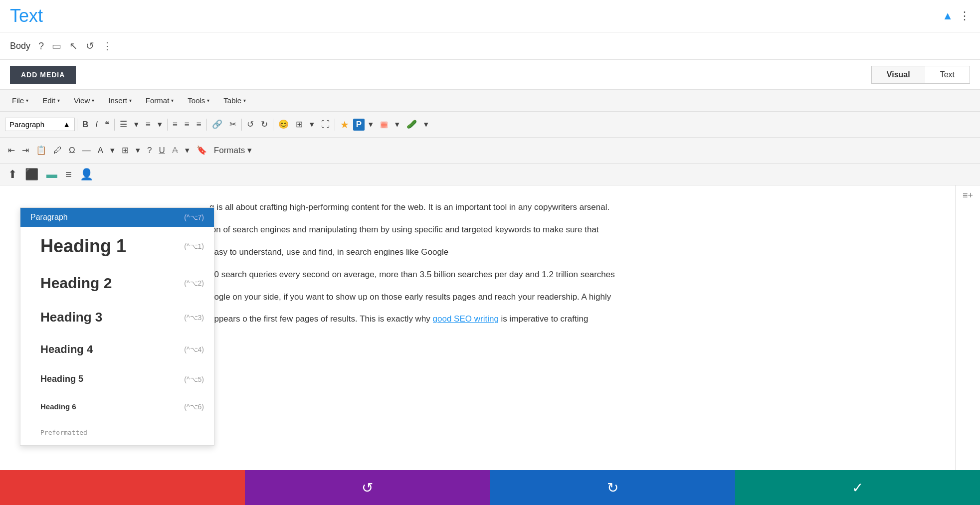  Describe the element at coordinates (72, 151) in the screenshot. I see `special-char-button: Ω` at that location.